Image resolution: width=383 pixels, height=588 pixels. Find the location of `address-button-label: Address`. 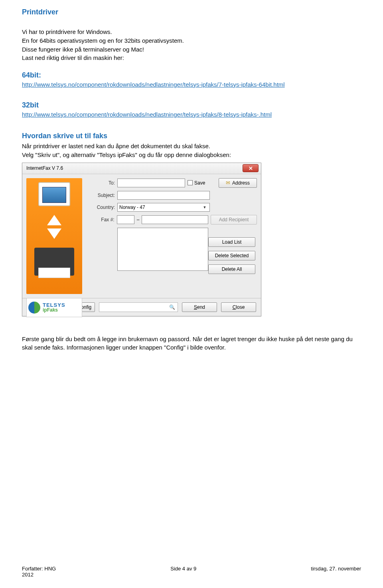

address-button-label: Address is located at coordinates (241, 183).